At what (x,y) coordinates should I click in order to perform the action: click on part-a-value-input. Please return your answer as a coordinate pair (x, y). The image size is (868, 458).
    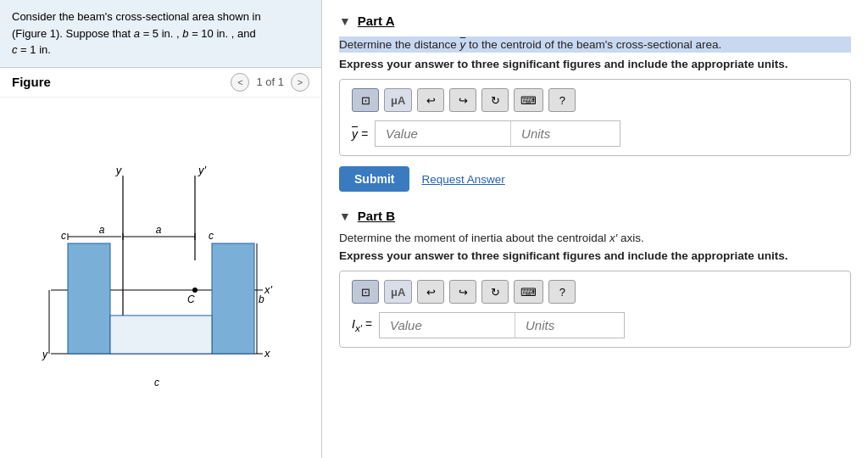
    Looking at the image, I should click on (442, 134).